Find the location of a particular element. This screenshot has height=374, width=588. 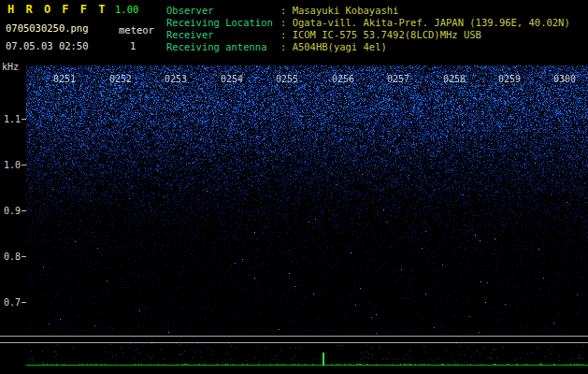

freq-tick-label: 1.1 is located at coordinates (12, 120).